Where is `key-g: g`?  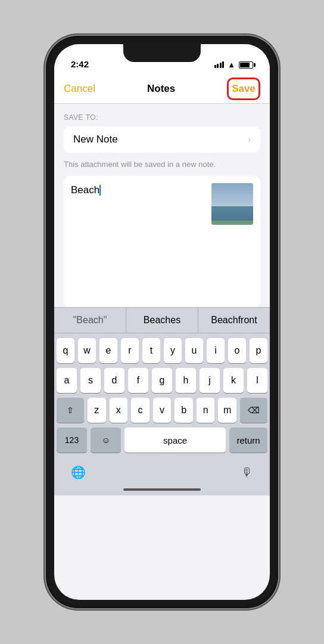
key-g: g is located at coordinates (162, 380).